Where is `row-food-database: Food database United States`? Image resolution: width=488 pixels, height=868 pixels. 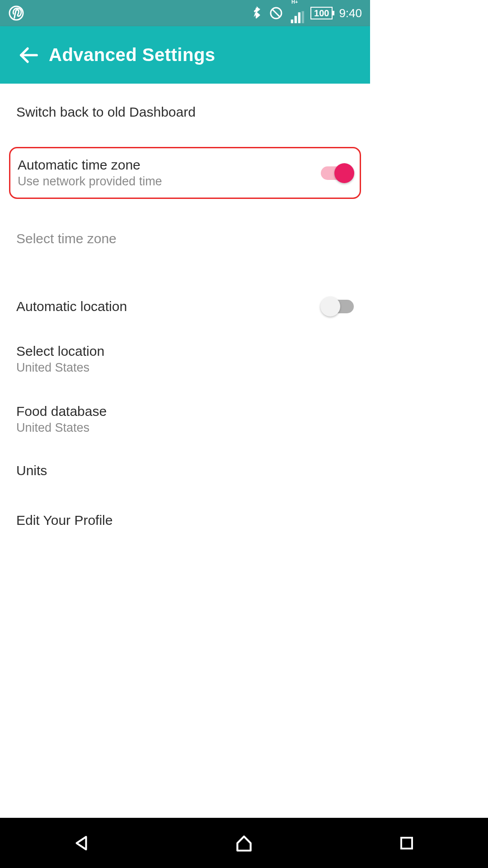
row-food-database: Food database United States is located at coordinates (185, 416).